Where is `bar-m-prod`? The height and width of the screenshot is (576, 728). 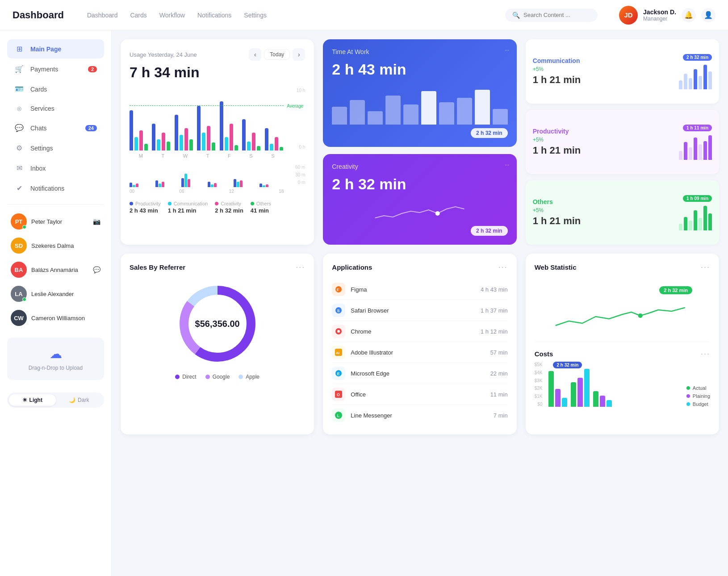 bar-m-prod is located at coordinates (131, 130).